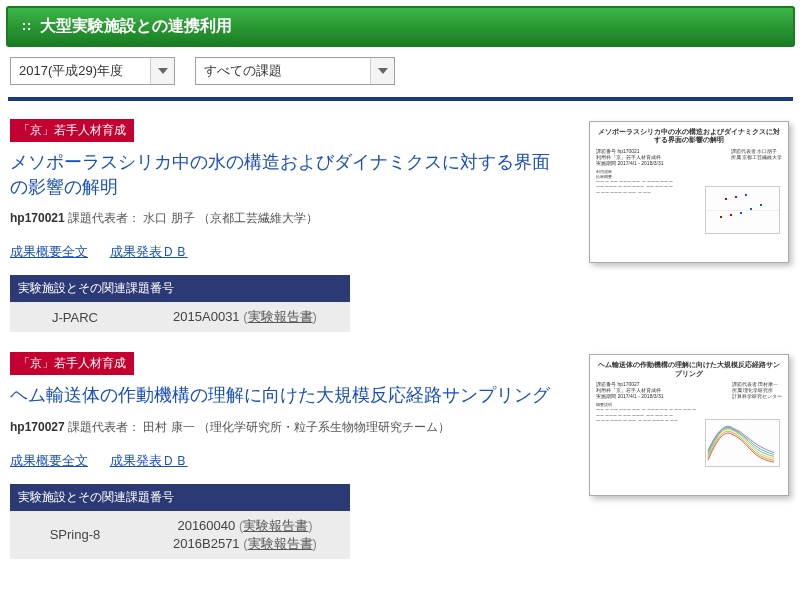  Describe the element at coordinates (283, 71) in the screenshot. I see `category-select-value: すべての課題` at that location.